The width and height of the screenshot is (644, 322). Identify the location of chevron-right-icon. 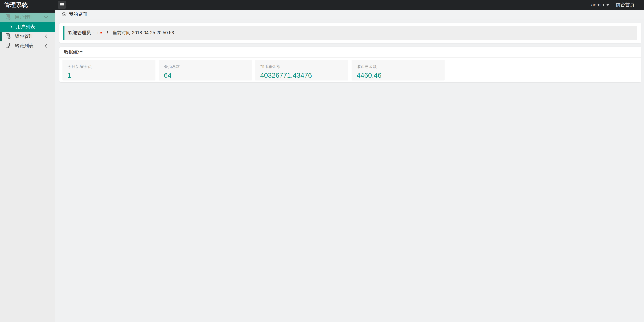
(11, 27).